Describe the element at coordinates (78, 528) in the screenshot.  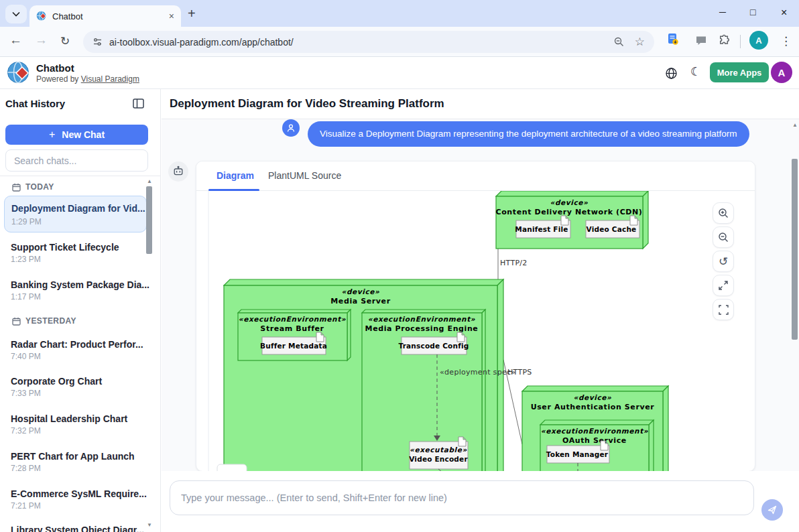
I see `chat-item: Library System Object Diagr...` at that location.